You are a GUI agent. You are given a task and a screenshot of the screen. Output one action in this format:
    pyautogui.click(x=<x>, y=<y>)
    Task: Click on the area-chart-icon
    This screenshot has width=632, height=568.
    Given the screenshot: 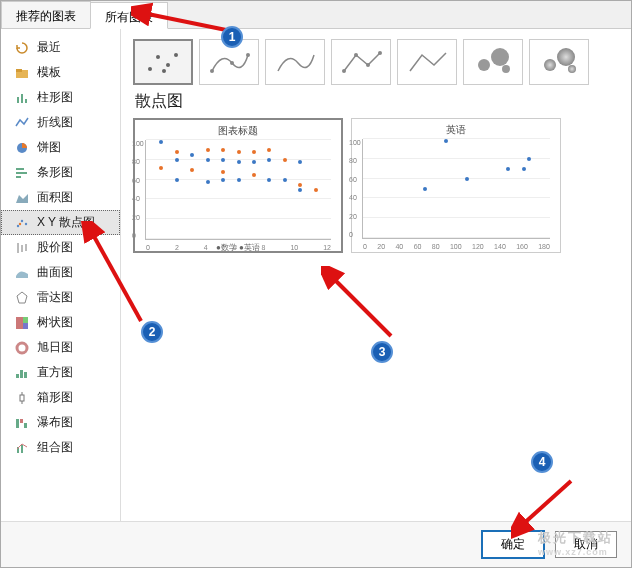 What is the action you would take?
    pyautogui.click(x=22, y=198)
    